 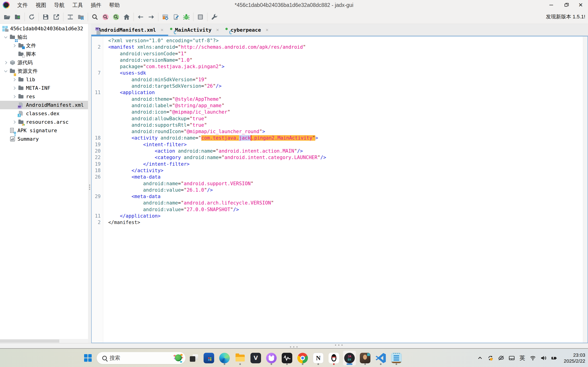 What do you see at coordinates (271, 358) in the screenshot?
I see `taskbar-app-cat-app` at bounding box center [271, 358].